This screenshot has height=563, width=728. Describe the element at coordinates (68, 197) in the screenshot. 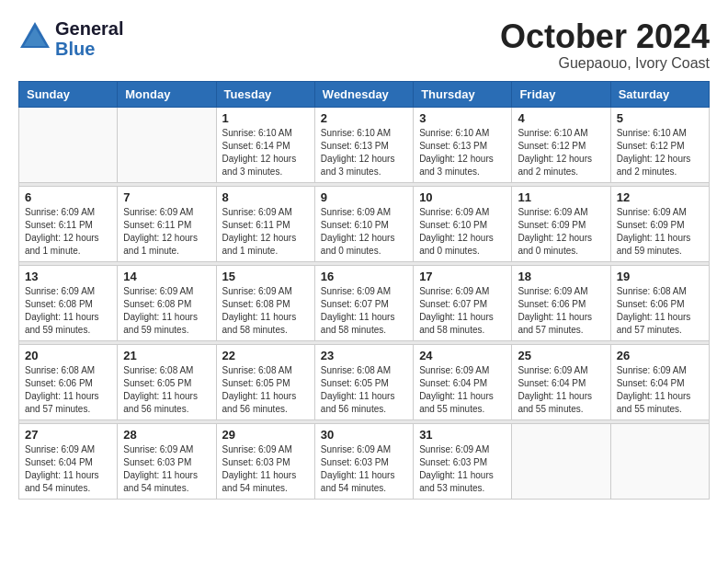

I see `day-number: 6` at that location.